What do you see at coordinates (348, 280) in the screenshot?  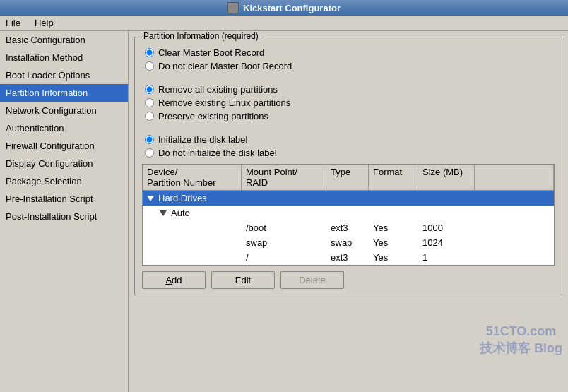 I see `button-row: Add Edit Delete` at bounding box center [348, 280].